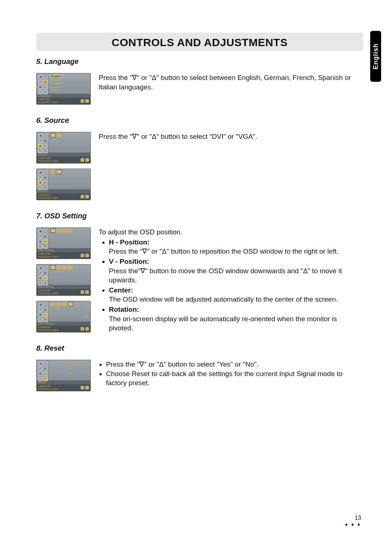 The height and width of the screenshot is (549, 392). I want to click on page-footer: 13 ♦ ♦ ♦, so click(353, 521).